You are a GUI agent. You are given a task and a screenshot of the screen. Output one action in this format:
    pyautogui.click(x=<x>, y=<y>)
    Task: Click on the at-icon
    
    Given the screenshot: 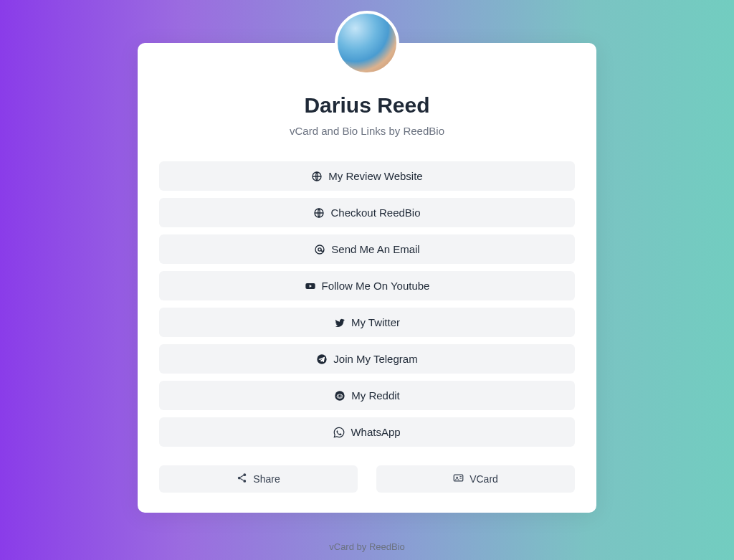 What is the action you would take?
    pyautogui.click(x=320, y=250)
    